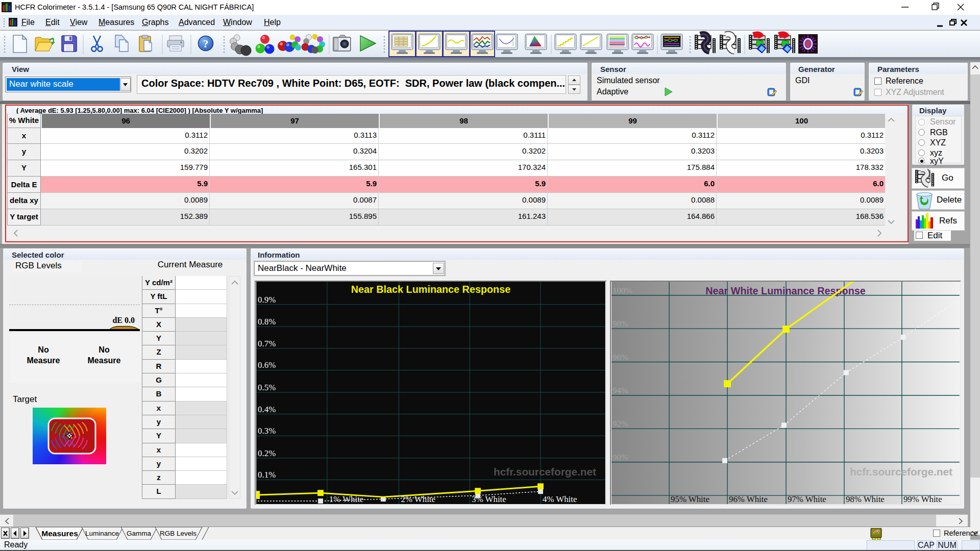  Describe the element at coordinates (431, 289) in the screenshot. I see `svg-text: Near Black Luminance Response` at that location.